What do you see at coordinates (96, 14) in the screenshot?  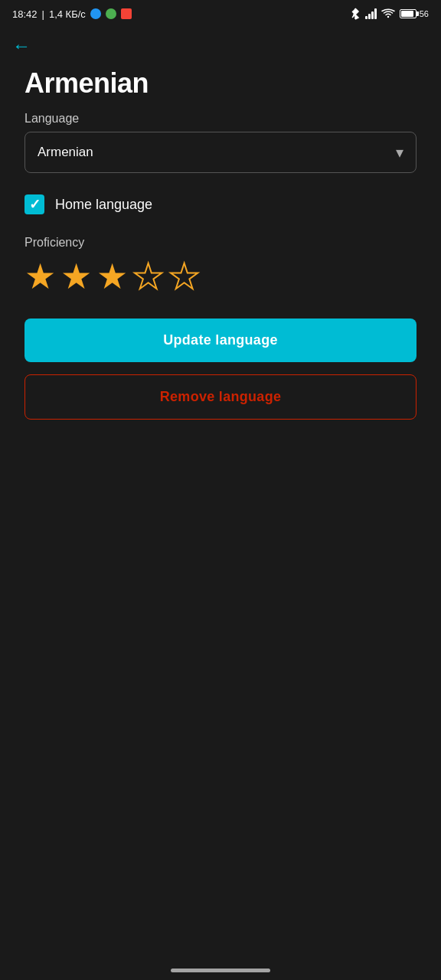 I see `telegram-icon` at bounding box center [96, 14].